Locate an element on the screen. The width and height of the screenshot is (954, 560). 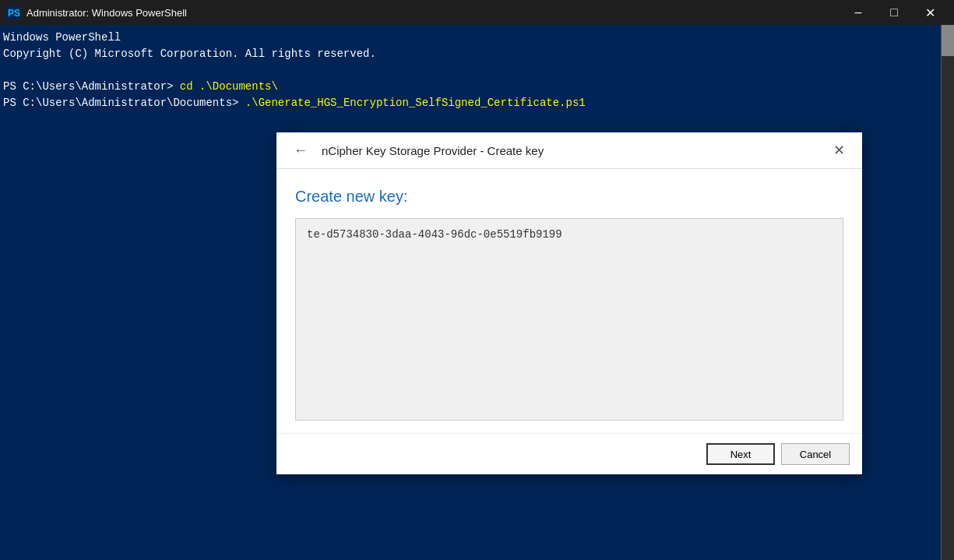
create-key-heading: Create new key: is located at coordinates (569, 196).